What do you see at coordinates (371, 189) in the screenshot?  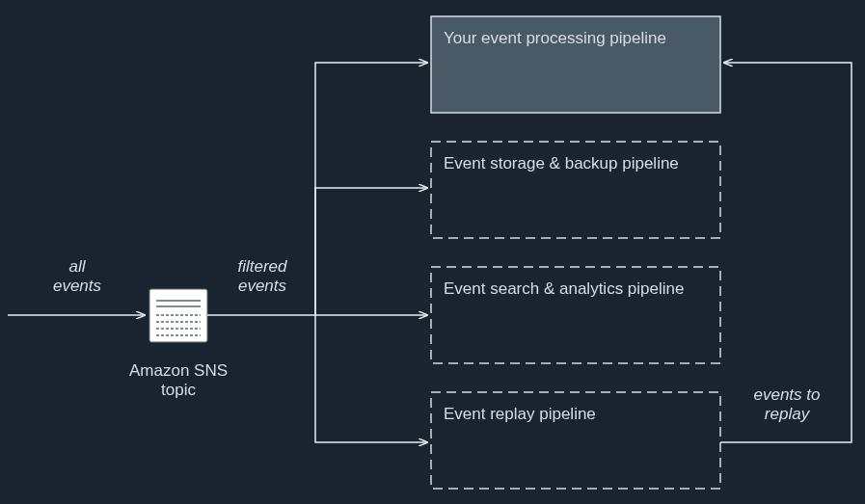 I see `arrow-to-processing` at bounding box center [371, 189].